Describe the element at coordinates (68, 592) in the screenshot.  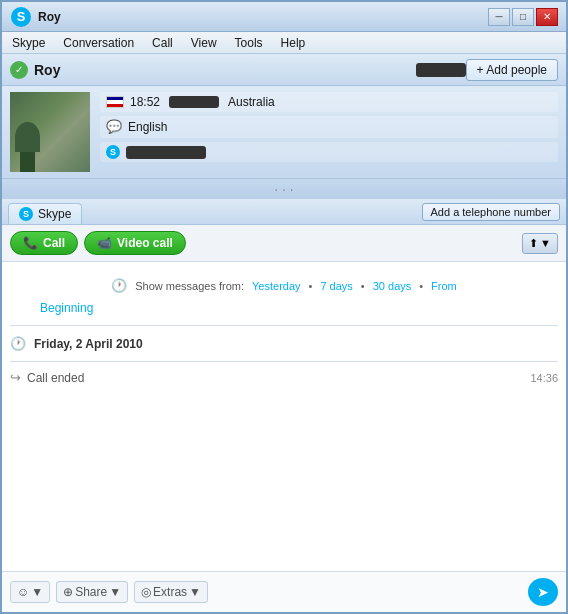
I see `share-icon: ⊕` at that location.